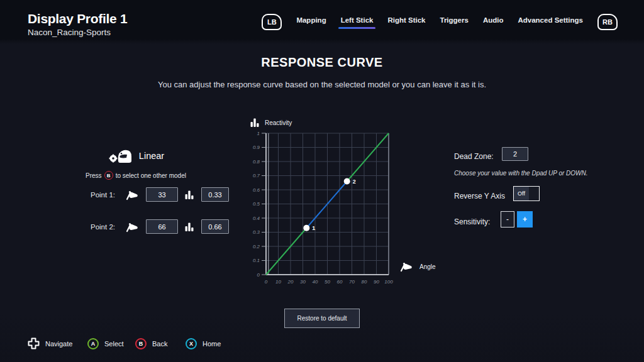 The width and height of the screenshot is (644, 362). Describe the element at coordinates (77, 33) in the screenshot. I see `profile-subtitle: Nacon_Racing-Sports` at that location.